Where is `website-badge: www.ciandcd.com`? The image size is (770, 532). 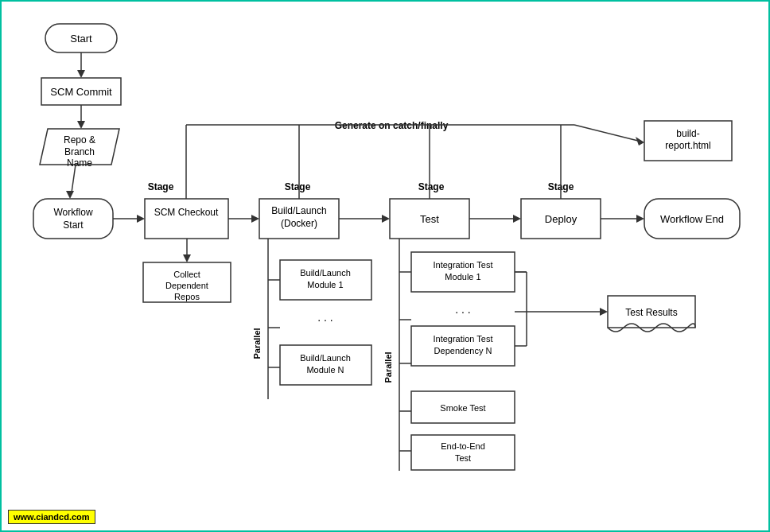
website-badge: www.ciandcd.com is located at coordinates (52, 517).